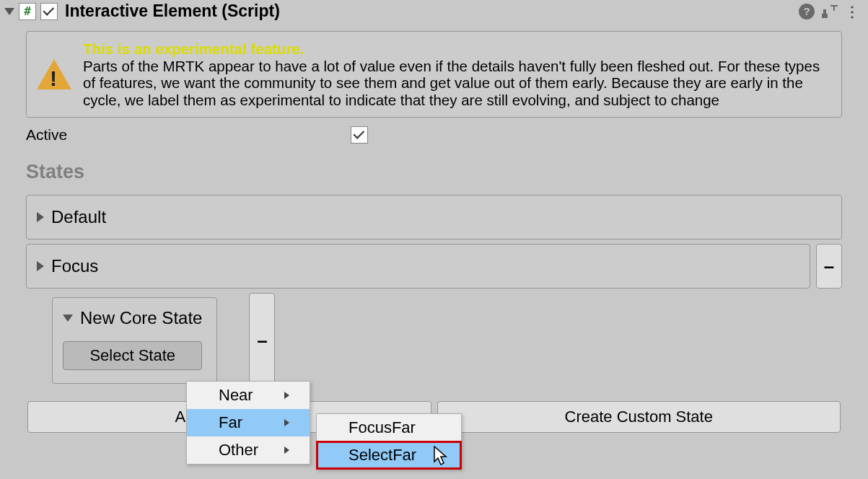 This screenshot has height=479, width=868. Describe the element at coordinates (236, 395) in the screenshot. I see `menu-item-label: Near` at that location.